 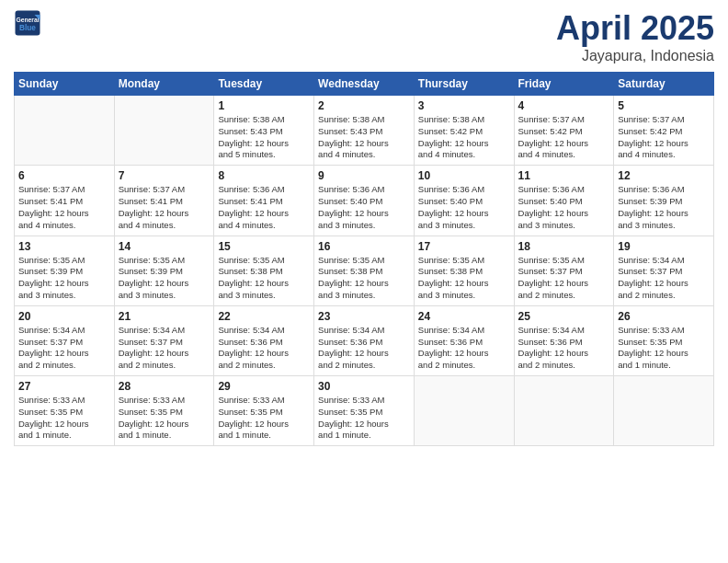 What do you see at coordinates (364, 106) in the screenshot?
I see `day-number: 2` at bounding box center [364, 106].